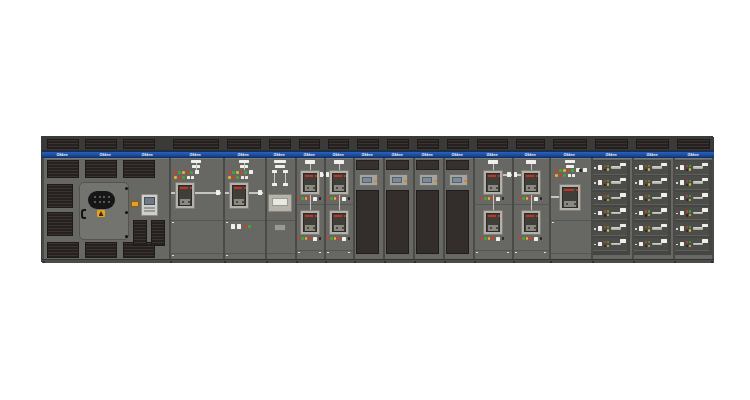 This screenshot has height=400, width=750. I want to click on door-handle, so click(84, 214).